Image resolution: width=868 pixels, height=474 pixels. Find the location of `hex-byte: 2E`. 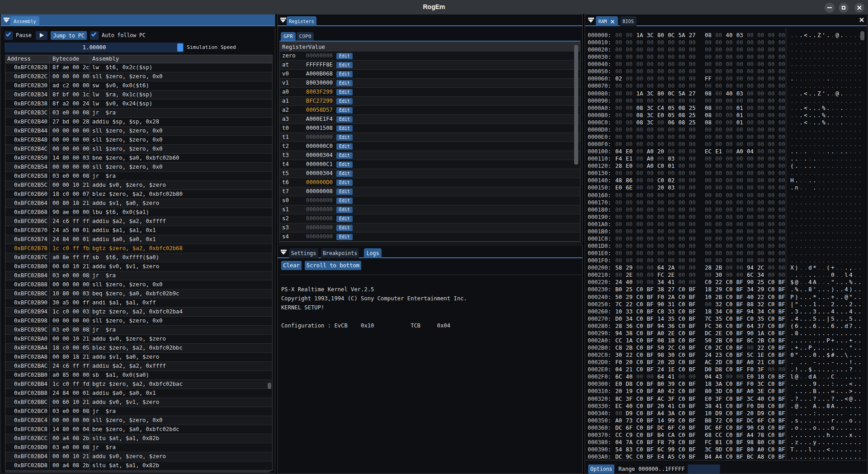

hex-byte: 2E is located at coordinates (721, 333).